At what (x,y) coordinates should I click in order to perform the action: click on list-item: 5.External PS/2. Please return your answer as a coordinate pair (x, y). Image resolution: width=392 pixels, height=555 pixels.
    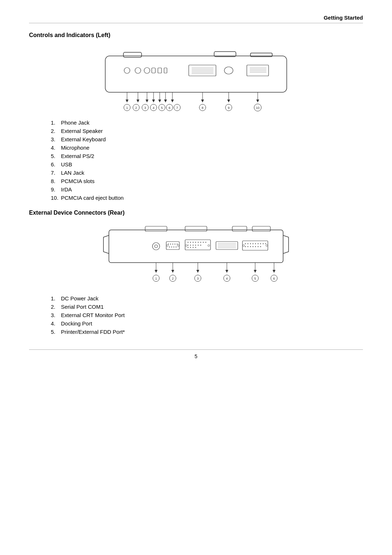
    Looking at the image, I should click on (207, 156).